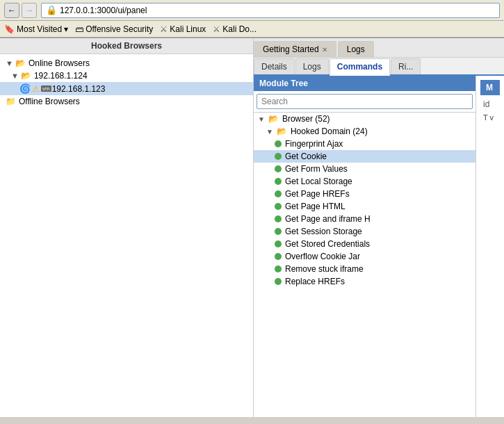  What do you see at coordinates (291, 49) in the screenshot?
I see `tab-label: Getting Started` at bounding box center [291, 49].